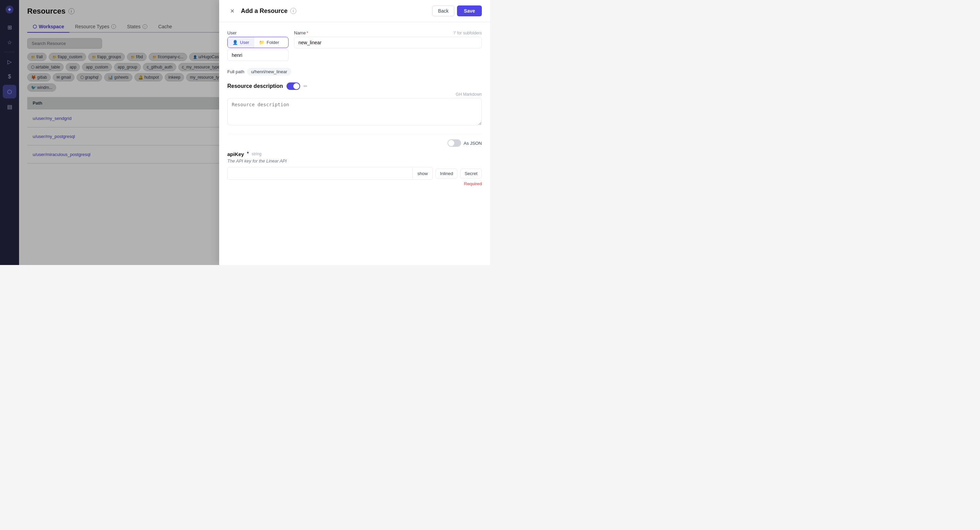 This screenshot has height=530, width=980. What do you see at coordinates (258, 46) in the screenshot?
I see `user-field-group: User 👤 User 📁 Folder` at bounding box center [258, 46].